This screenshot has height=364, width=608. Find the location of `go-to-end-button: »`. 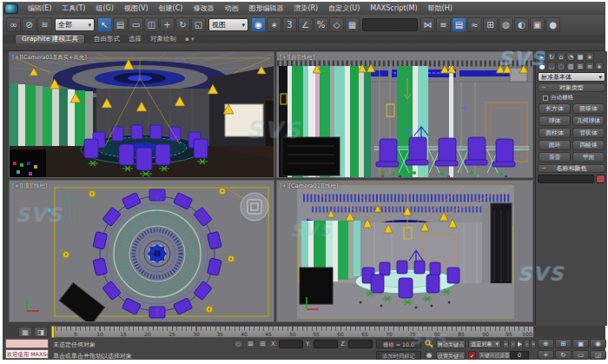

go-to-end-button: » is located at coordinates (533, 344).